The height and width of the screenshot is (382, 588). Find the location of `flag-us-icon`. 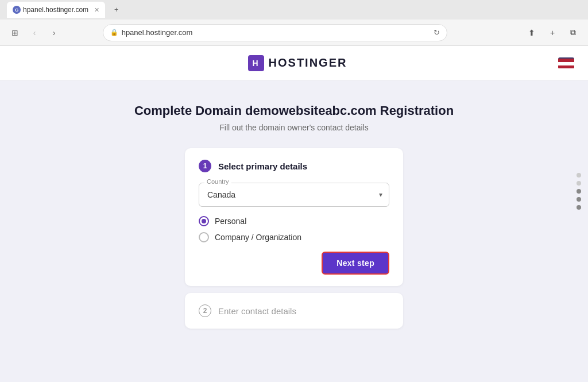

flag-us-icon is located at coordinates (566, 63).